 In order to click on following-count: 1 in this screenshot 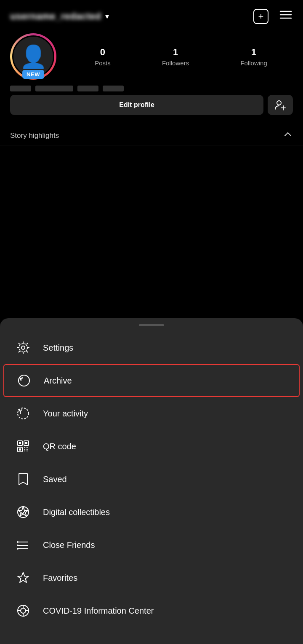, I will do `click(254, 52)`.